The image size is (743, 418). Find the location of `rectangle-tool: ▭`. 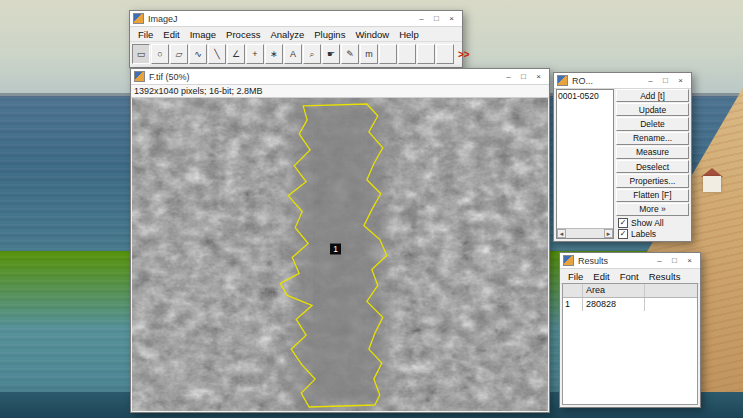

rectangle-tool: ▭ is located at coordinates (141, 54).